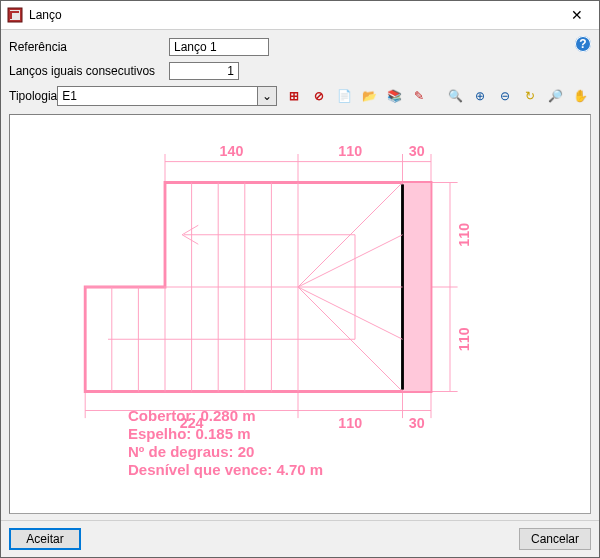 This screenshot has height=558, width=600. I want to click on accept-button: Aceitar, so click(45, 539).